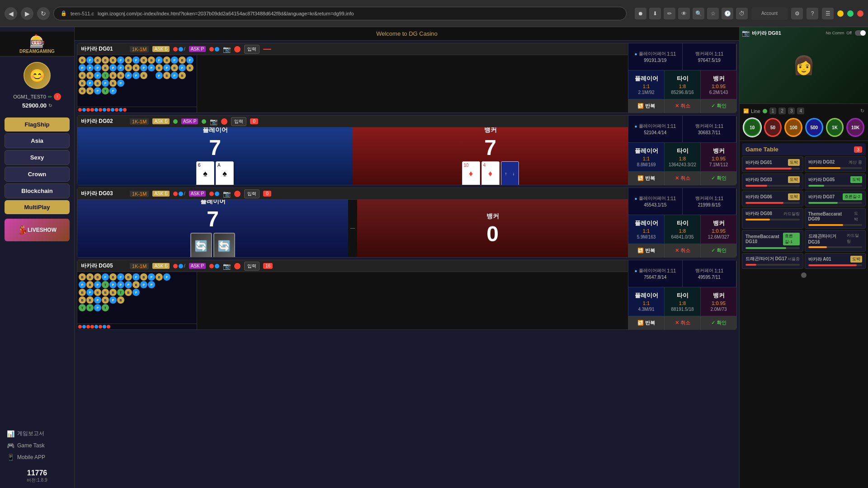  What do you see at coordinates (646, 323) in the screenshot?
I see `repeat-btn-dg05: 🔁 반복` at bounding box center [646, 323].